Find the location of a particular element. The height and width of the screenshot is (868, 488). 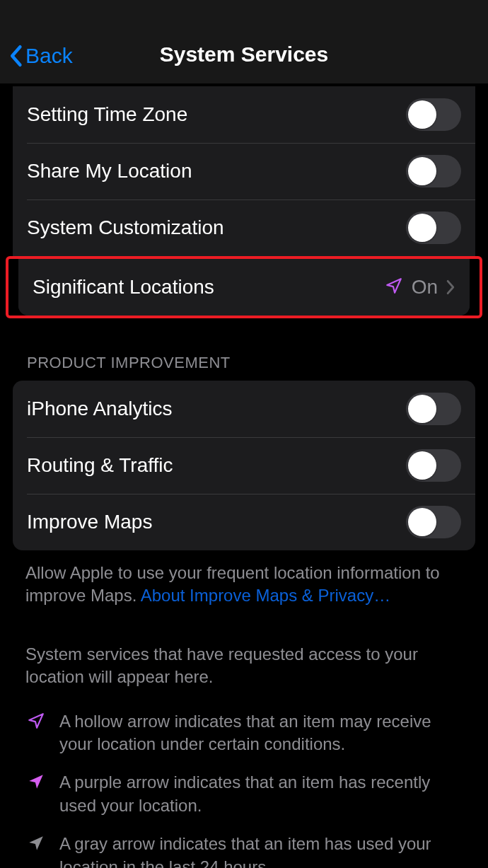

toggle-iphone-analytics is located at coordinates (434, 409).